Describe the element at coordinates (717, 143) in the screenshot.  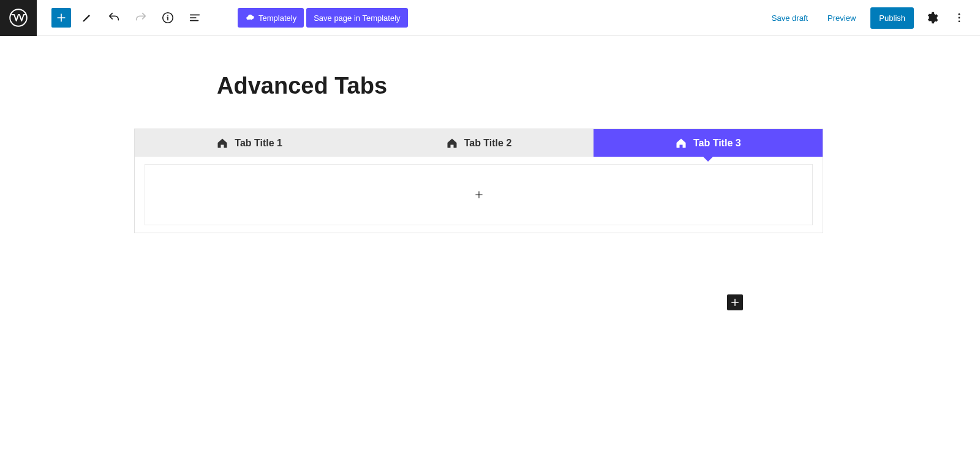
I see `tab-label: Tab Title 3` at that location.